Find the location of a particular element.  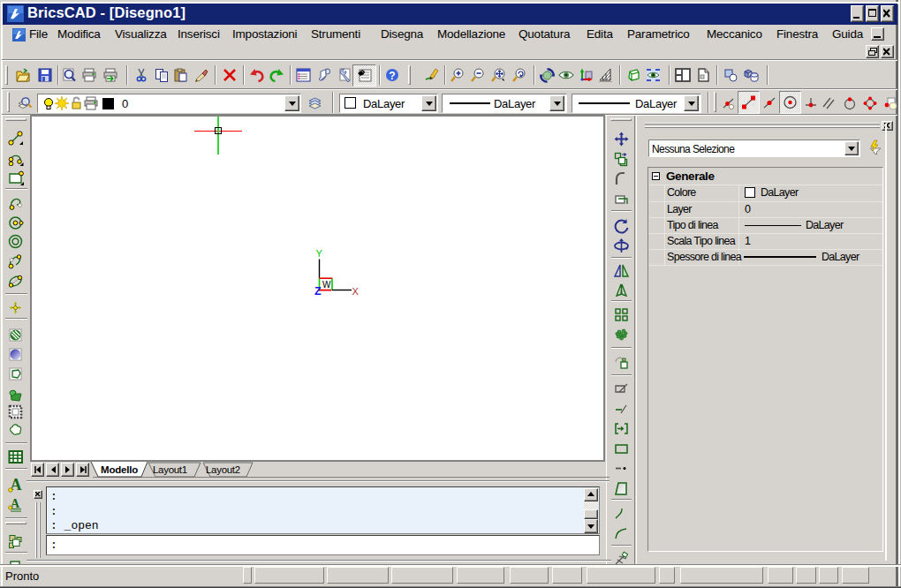

svg-text: Layout1 is located at coordinates (170, 470).